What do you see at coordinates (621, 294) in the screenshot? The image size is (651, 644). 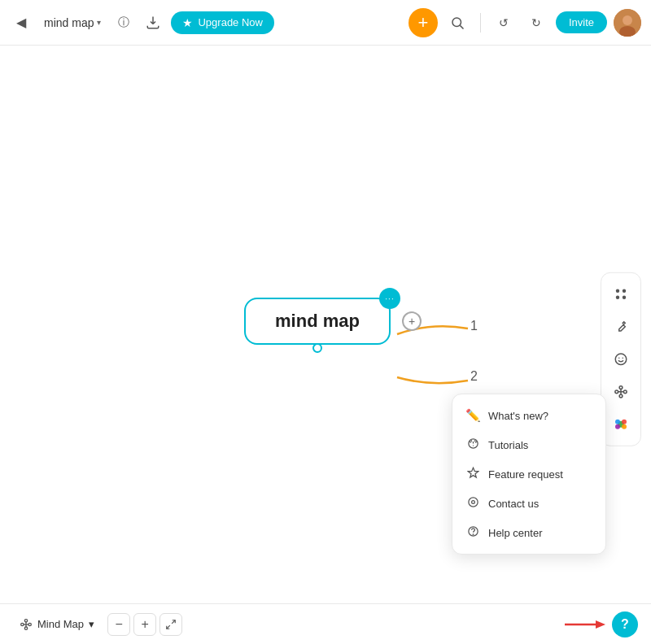 I see `apps-toolbar-button` at bounding box center [621, 294].